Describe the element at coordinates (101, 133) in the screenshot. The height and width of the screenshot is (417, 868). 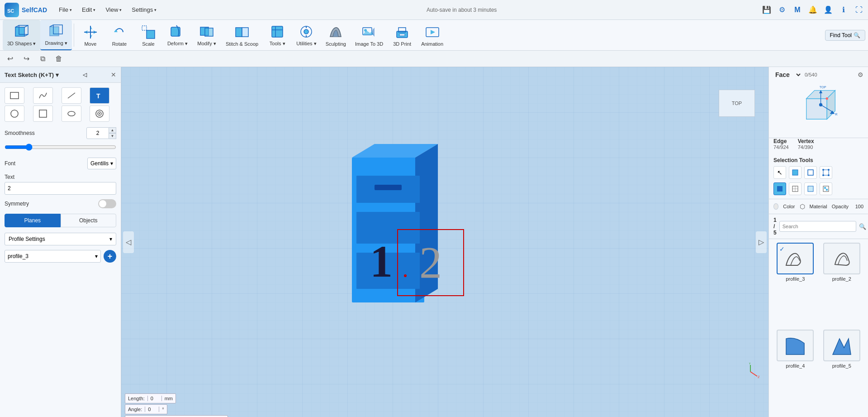
I see `smoothness-spinner: ▲ ▼` at that location.